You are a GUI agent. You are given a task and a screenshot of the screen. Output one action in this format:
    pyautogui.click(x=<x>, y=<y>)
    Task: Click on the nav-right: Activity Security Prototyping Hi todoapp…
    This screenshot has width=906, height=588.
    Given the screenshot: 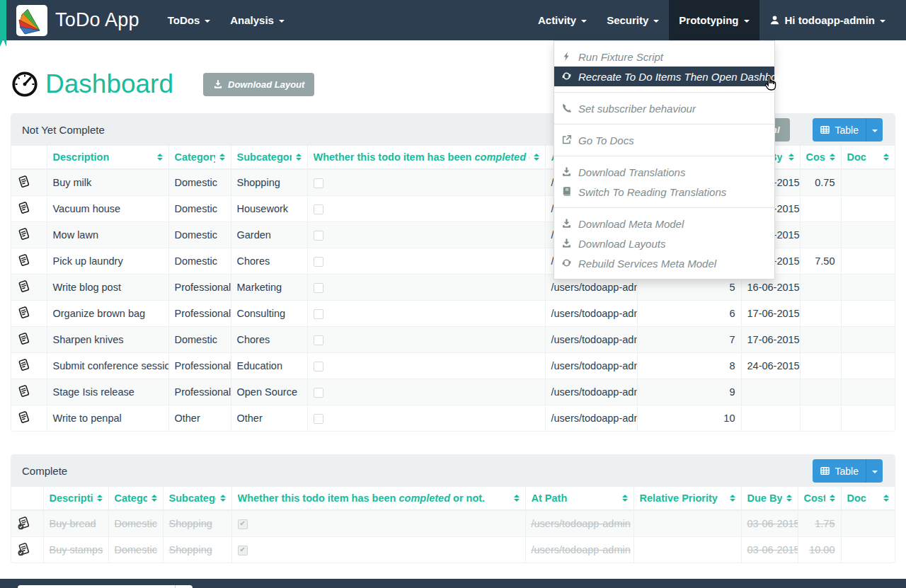 What is the action you would take?
    pyautogui.click(x=712, y=20)
    